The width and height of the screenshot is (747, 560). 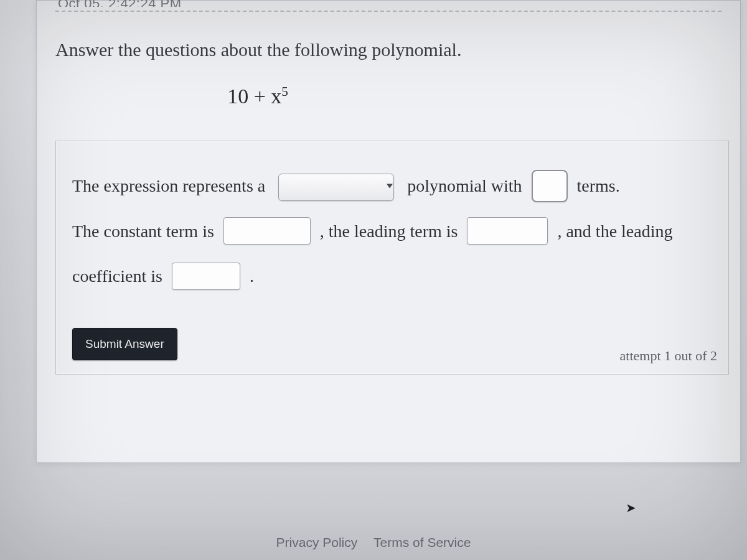 What do you see at coordinates (336, 187) in the screenshot?
I see `poly-type-select` at bounding box center [336, 187].